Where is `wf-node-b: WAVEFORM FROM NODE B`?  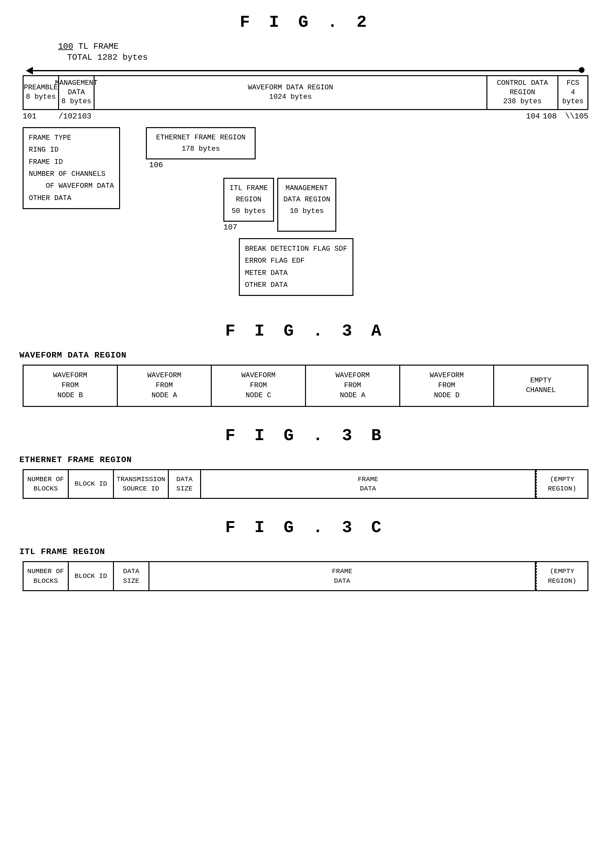
wf-node-b: WAVEFORM FROM NODE B is located at coordinates (71, 386).